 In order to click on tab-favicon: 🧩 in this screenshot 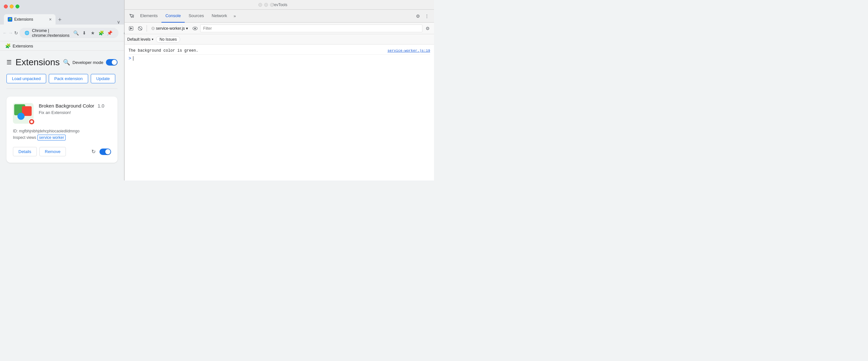, I will do `click(10, 20)`.